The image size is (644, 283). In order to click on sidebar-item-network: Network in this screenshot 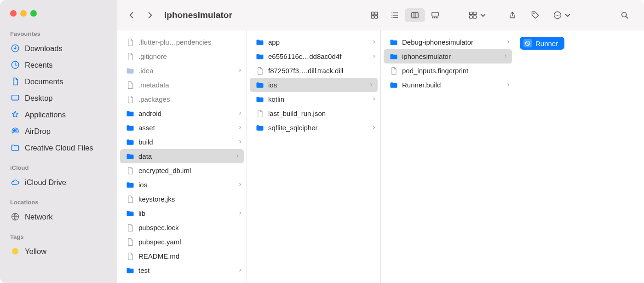, I will do `click(58, 217)`.